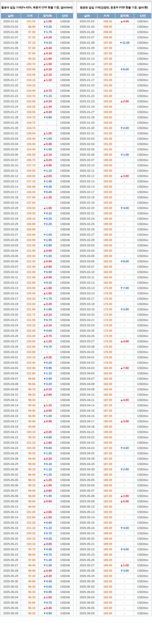 The image size is (152, 644). I want to click on price-cell: 98.85, so click(30, 379).